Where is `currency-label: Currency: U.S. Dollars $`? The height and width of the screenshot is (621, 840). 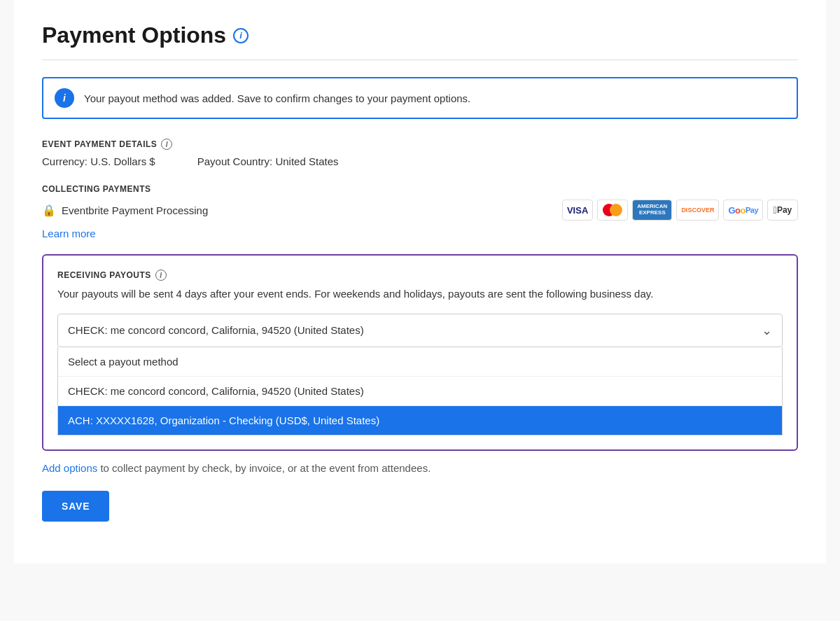
currency-label: Currency: U.S. Dollars $ is located at coordinates (99, 161).